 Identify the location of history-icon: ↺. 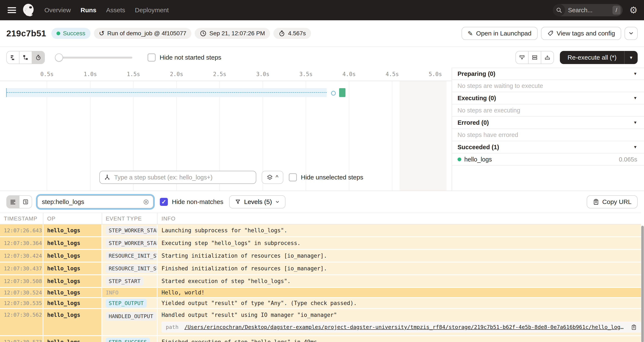
(102, 34).